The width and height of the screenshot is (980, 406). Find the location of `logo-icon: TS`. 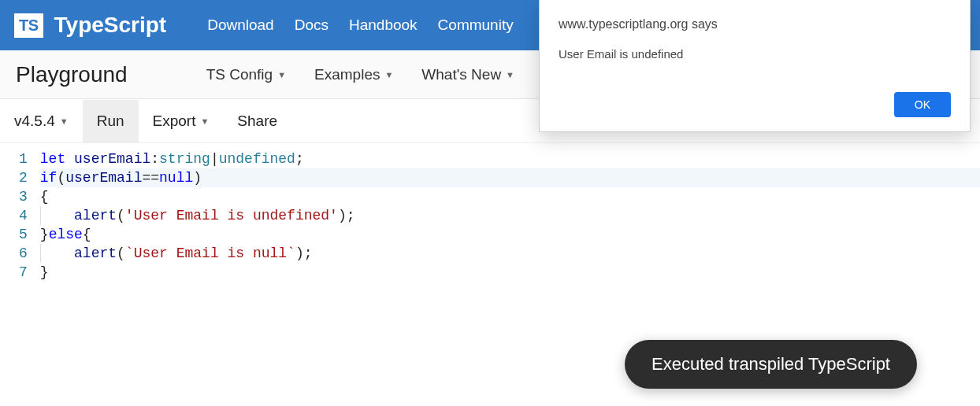

logo-icon: TS is located at coordinates (28, 25).